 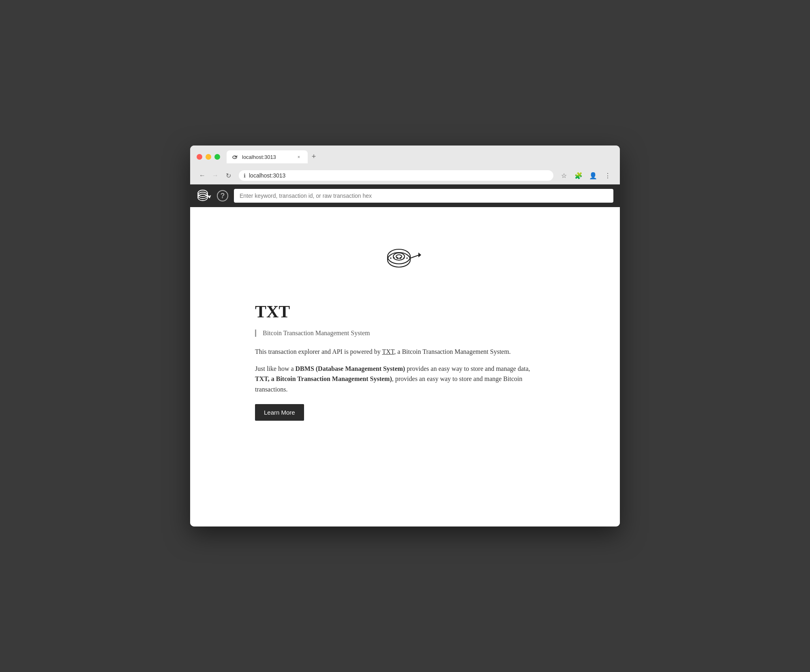 What do you see at coordinates (299, 157) in the screenshot?
I see `tab-close-button: ×` at bounding box center [299, 157].